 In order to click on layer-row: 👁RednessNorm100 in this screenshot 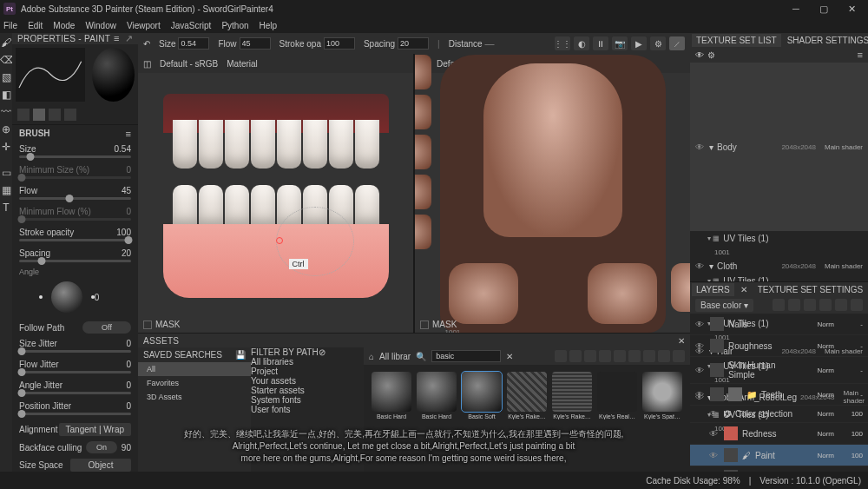, I will do `click(779, 434)`.